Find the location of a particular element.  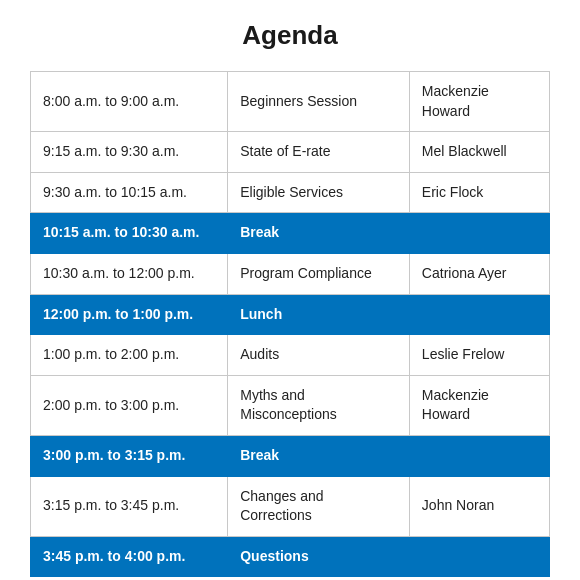

topic-cell: Questions is located at coordinates (389, 556).